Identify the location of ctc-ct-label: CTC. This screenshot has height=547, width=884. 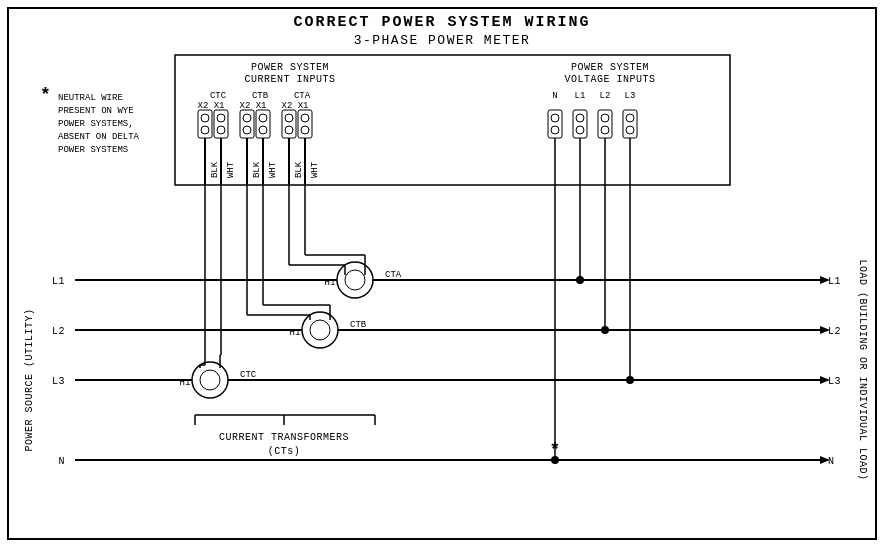
(248, 375).